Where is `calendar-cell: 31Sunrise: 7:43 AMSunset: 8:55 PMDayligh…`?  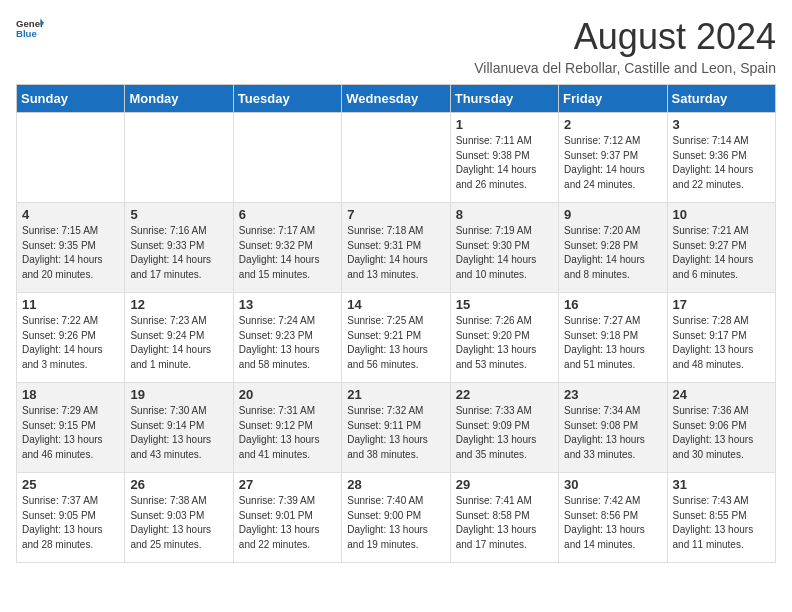
calendar-cell: 31Sunrise: 7:43 AMSunset: 8:55 PMDayligh… is located at coordinates (721, 518).